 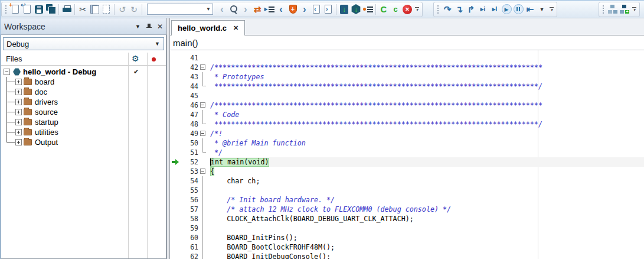 I want to click on breakpoint-dot-icon, so click(x=153, y=59).